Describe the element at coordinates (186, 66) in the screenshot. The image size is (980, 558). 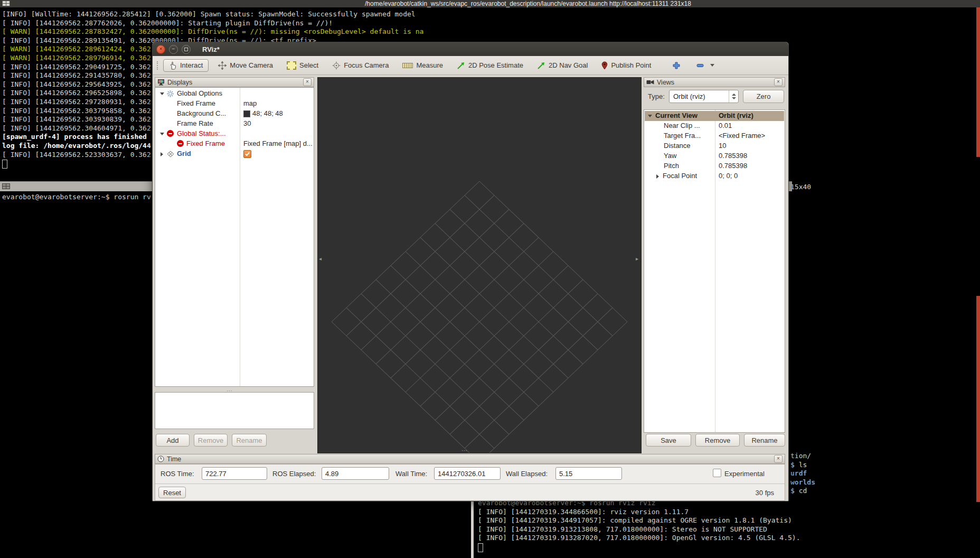
I see `tool-interact: Interact` at that location.